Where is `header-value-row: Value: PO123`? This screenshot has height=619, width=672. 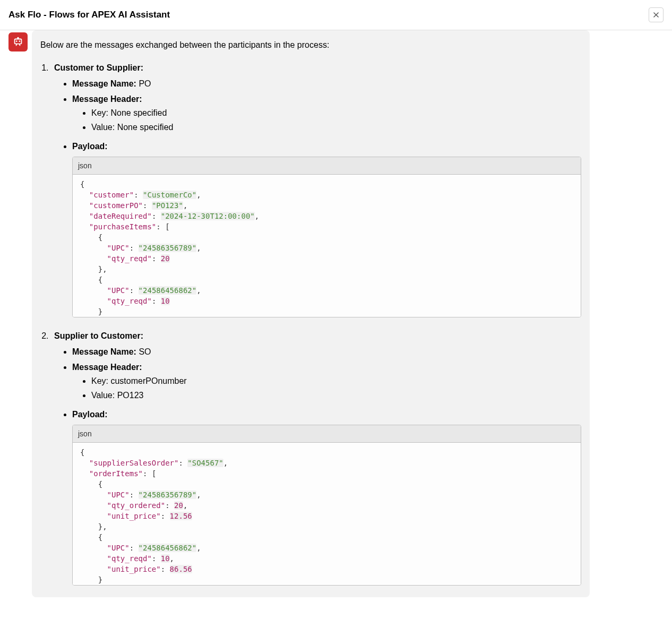
header-value-row: Value: PO123 is located at coordinates (337, 396).